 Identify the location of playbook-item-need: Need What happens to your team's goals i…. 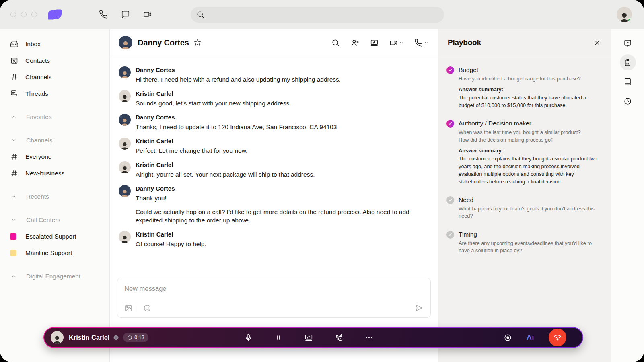
(524, 208).